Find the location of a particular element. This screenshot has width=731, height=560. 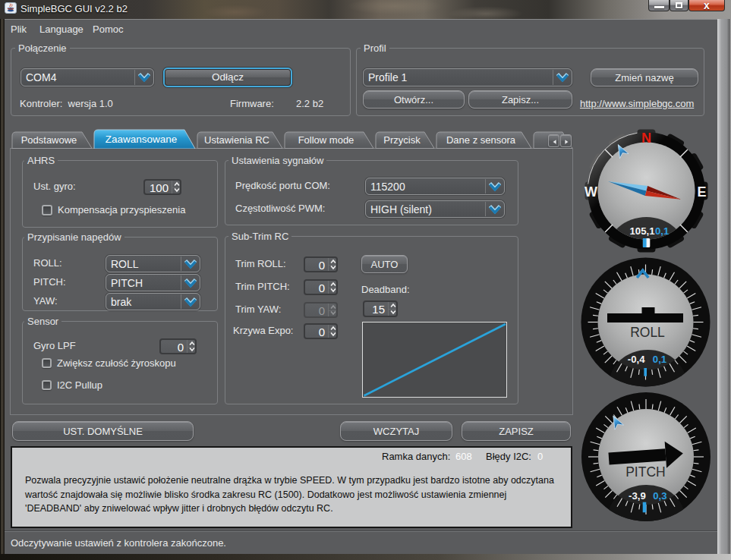

svg-text: Ustawienia RC is located at coordinates (237, 140).